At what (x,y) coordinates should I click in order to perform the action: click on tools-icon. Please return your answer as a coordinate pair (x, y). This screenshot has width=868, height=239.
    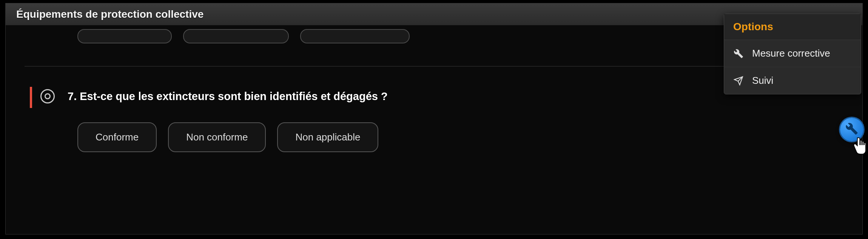
    Looking at the image, I should click on (738, 54).